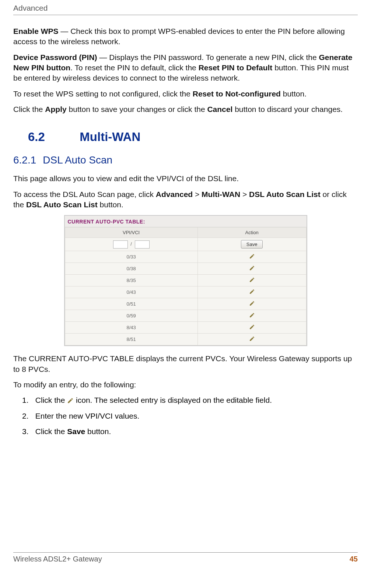 Image resolution: width=371 pixels, height=588 pixels. I want to click on paragraph-pvc-support: The CURRENT AUTO-PVC TABLE displays the …, so click(186, 364).